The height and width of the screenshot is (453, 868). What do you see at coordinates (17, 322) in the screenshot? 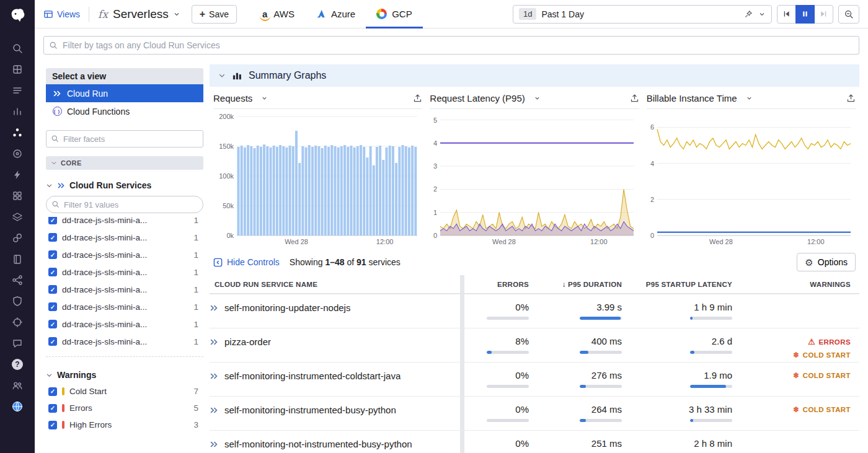
I see `monitors-icon` at bounding box center [17, 322].